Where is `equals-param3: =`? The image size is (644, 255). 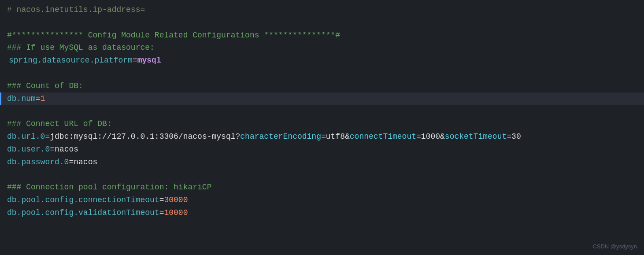 equals-param3: = is located at coordinates (509, 137).